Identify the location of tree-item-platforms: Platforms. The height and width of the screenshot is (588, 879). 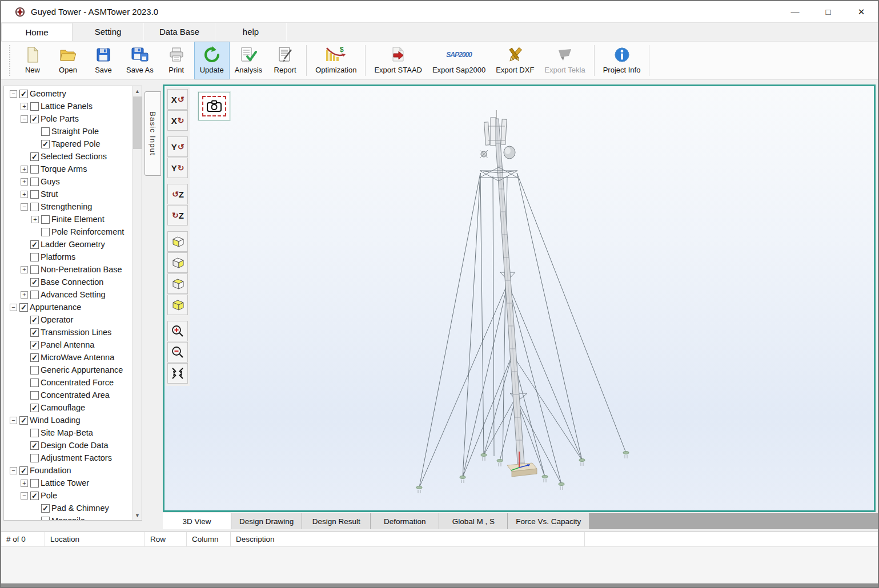
(68, 257).